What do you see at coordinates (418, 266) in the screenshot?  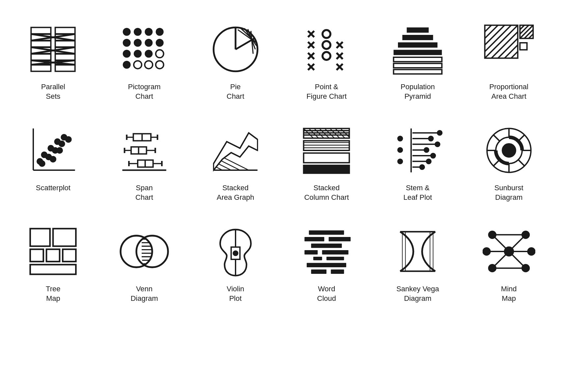 I see `chart-item-sankey-vega-diagram: Sankey VegaDiagram` at bounding box center [418, 266].